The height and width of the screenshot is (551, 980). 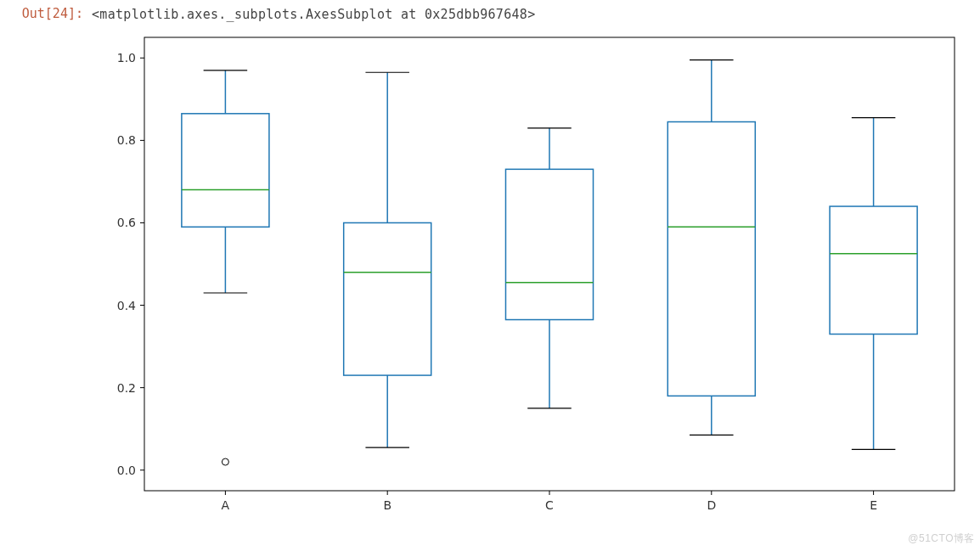 I want to click on x-tick-label: A, so click(x=226, y=505).